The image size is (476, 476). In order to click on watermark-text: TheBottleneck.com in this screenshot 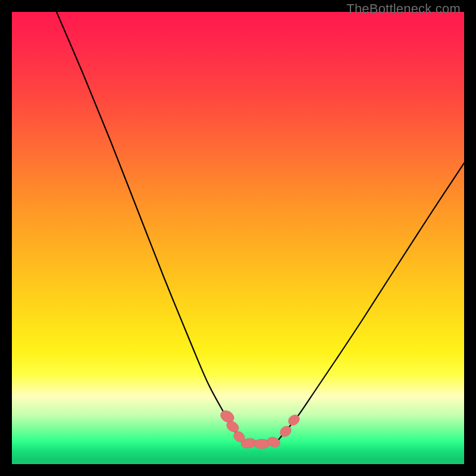, I will do `click(403, 9)`.